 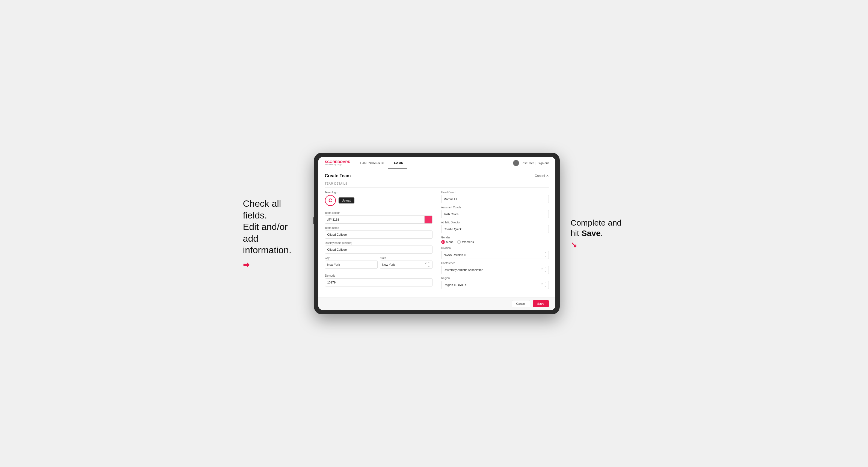 I want to click on section-label: TEAM DETAILS, so click(x=437, y=185).